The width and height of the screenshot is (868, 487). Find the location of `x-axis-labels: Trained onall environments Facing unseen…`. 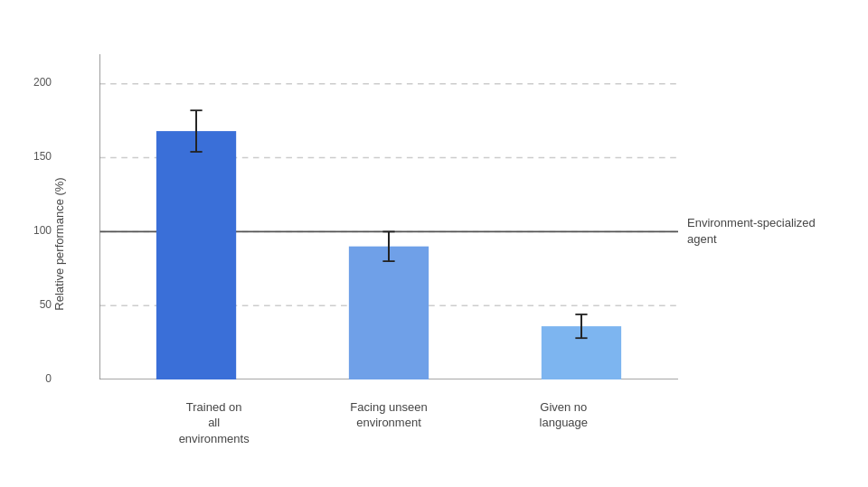

x-axis-labels: Trained onall environments Facing unseen… is located at coordinates (389, 423).